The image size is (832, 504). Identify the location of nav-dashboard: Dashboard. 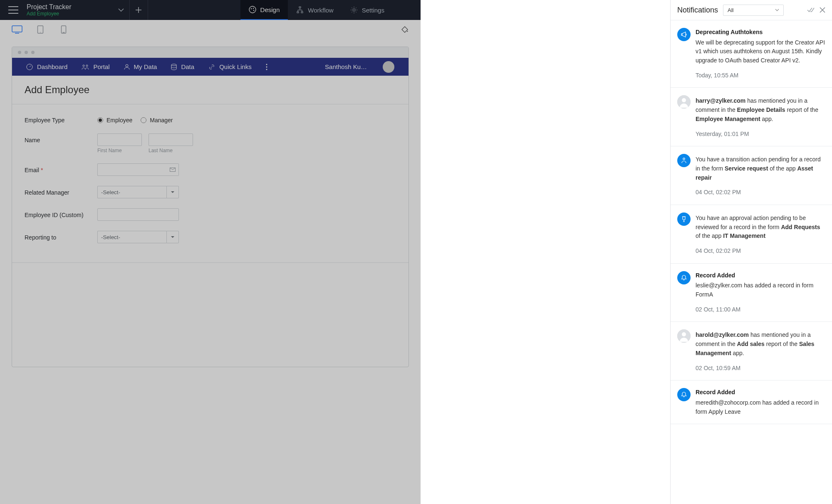
(47, 67).